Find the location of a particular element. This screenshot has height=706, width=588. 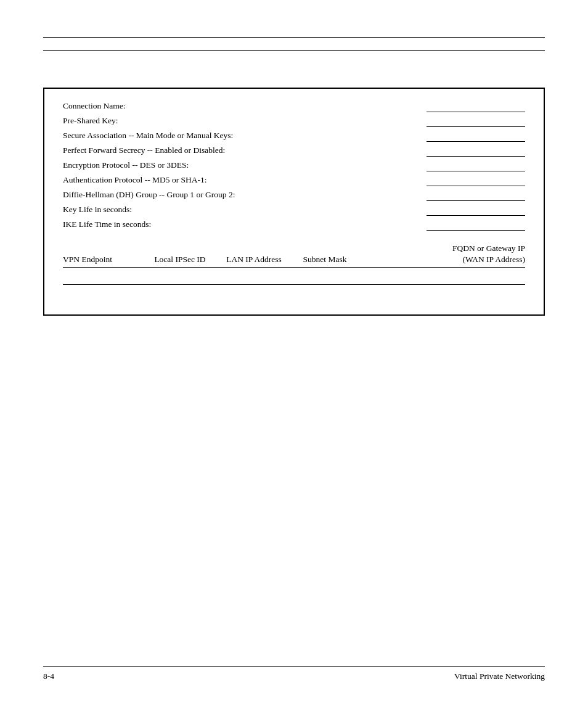

col-header-local-ipsec: Local IPSec ID is located at coordinates (180, 260).